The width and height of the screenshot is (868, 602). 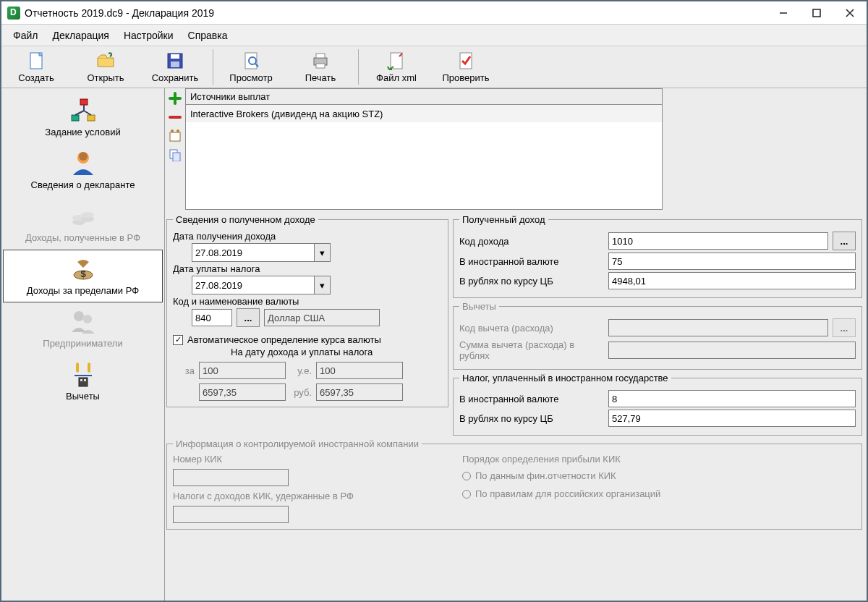 What do you see at coordinates (434, 13) in the screenshot?
I see `title-bar: Отчетность 2019.dc9 - Декларация 2019` at bounding box center [434, 13].